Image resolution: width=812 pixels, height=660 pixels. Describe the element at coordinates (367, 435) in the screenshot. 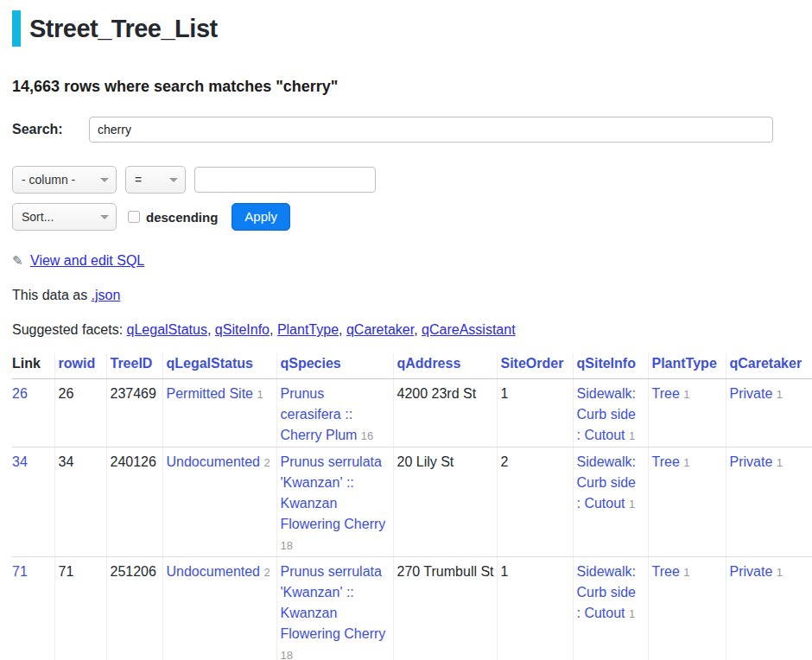

I see `facet-count: 16` at that location.